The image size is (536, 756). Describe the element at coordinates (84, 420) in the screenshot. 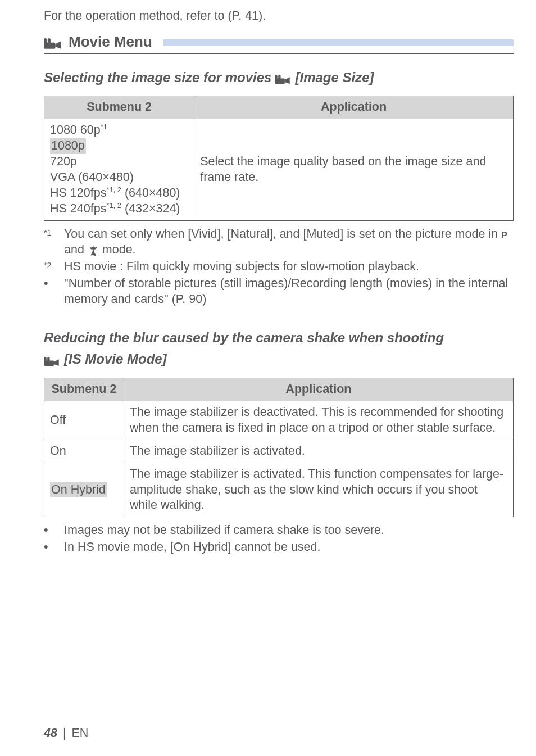

I see `submenu-cell: Off` at that location.